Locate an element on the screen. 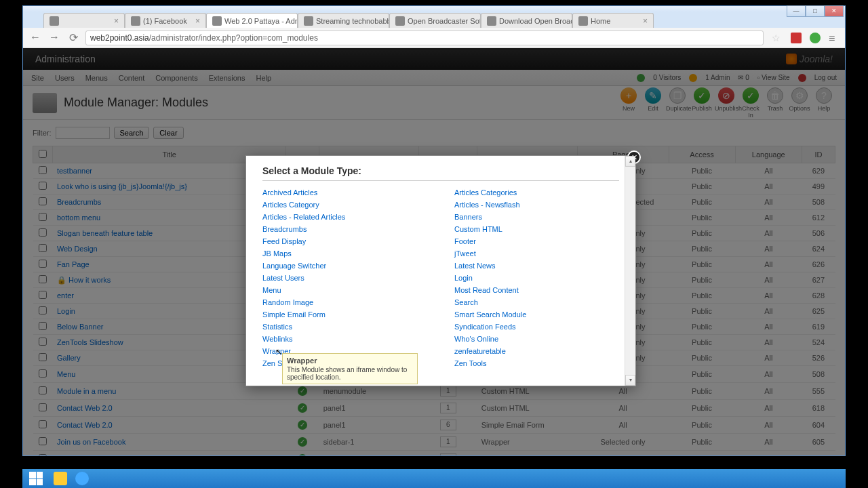 The height and width of the screenshot is (488, 868). modal-title: Select a Module Type: is located at coordinates (441, 174).